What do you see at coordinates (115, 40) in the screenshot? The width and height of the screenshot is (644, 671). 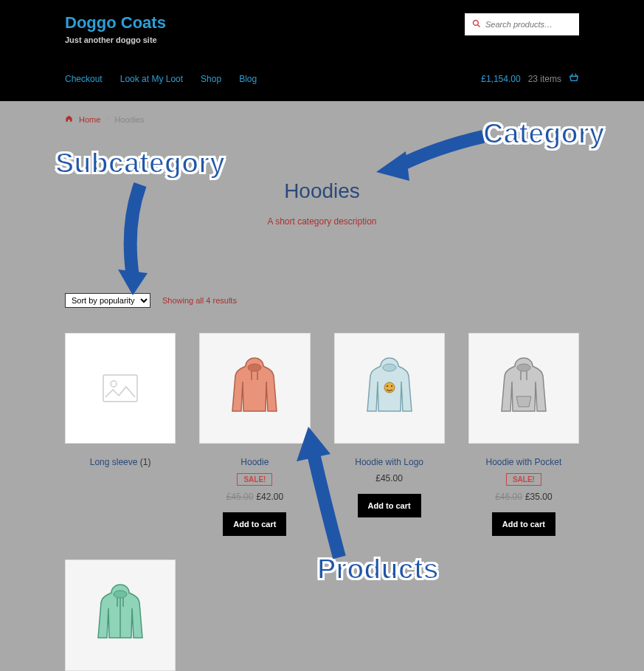 I see `site-tagline: Just another doggo site` at bounding box center [115, 40].